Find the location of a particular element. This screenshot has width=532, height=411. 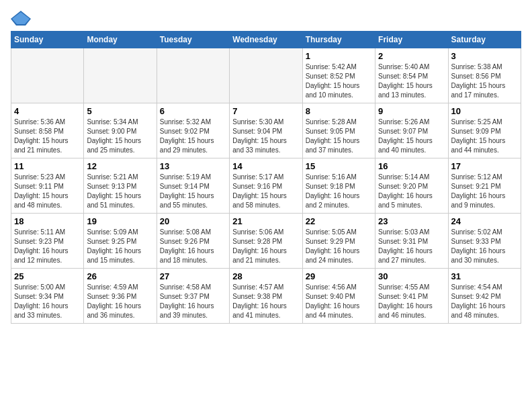

day-info: Sunrise: 5:36 AM Sunset: 8:58 PM Dayligh… is located at coordinates (47, 136).